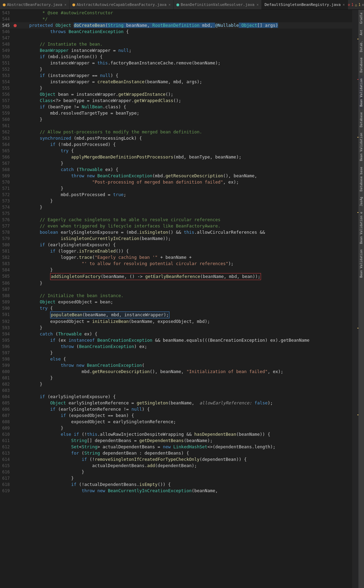 This screenshot has height=588, width=364. What do you see at coordinates (176, 466) in the screenshot?
I see `line-row-615: 615 actualDependentBeans.add(dependentBe…` at bounding box center [176, 466].